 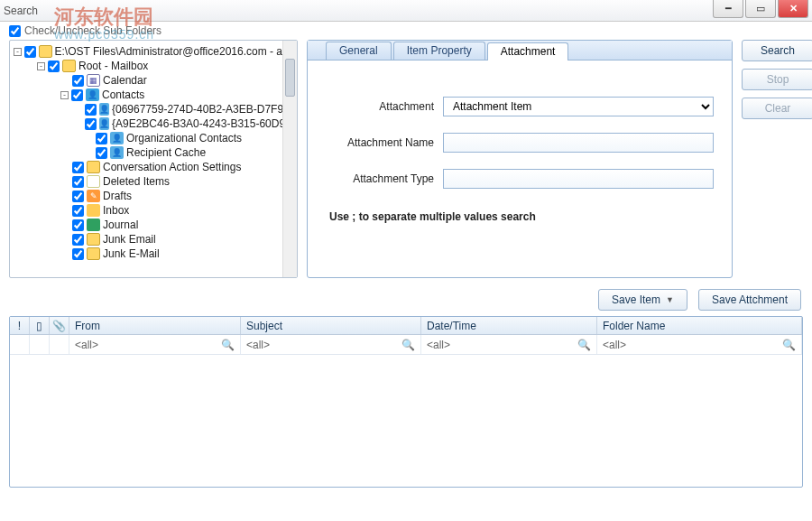 I want to click on tree-label: Drafts, so click(x=117, y=196).